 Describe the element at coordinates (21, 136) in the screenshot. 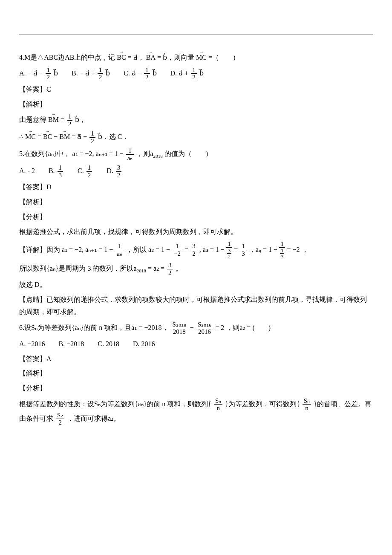

I see `therefore: ∴` at that location.